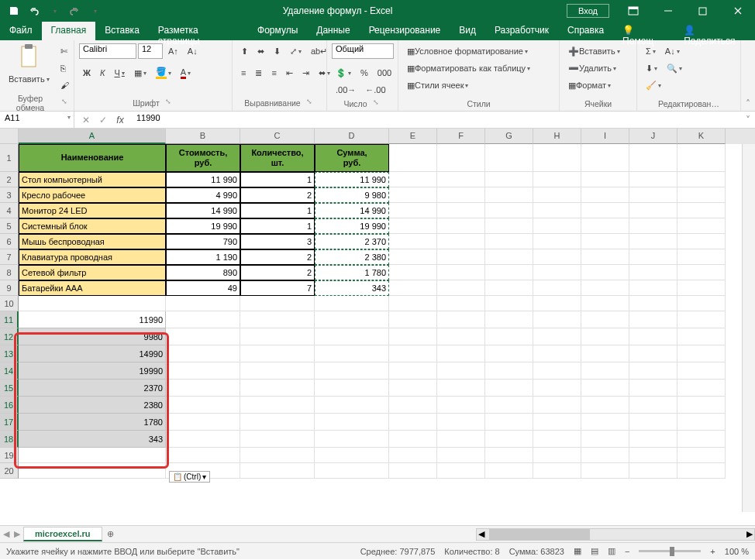 This screenshot has width=755, height=560. I want to click on autosum-icon: Σ, so click(651, 51).